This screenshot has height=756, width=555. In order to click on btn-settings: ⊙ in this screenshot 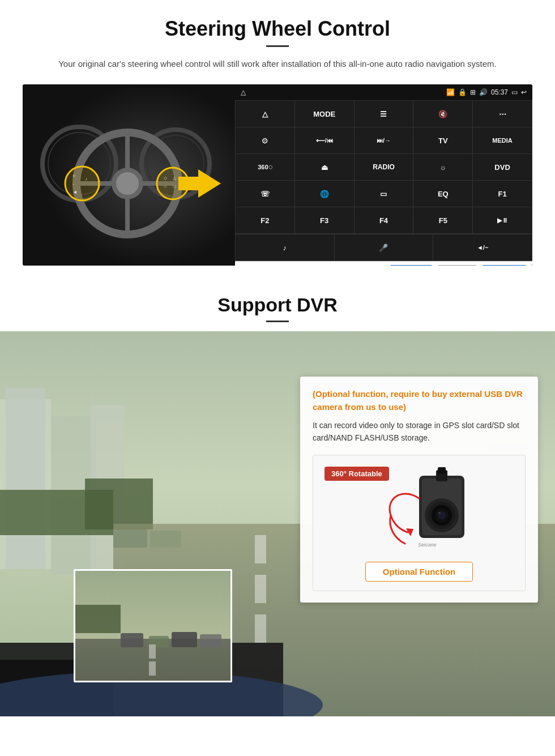, I will do `click(265, 140)`.